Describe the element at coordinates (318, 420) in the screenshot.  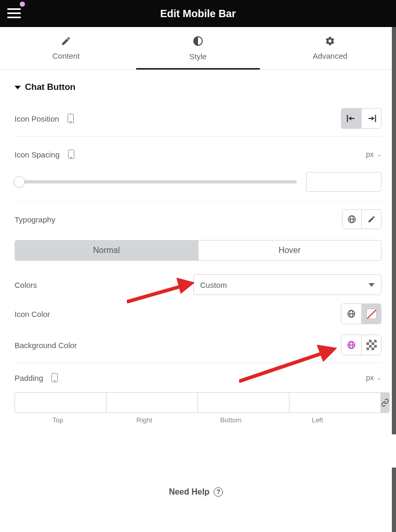
I see `padding-left-label: Left` at that location.